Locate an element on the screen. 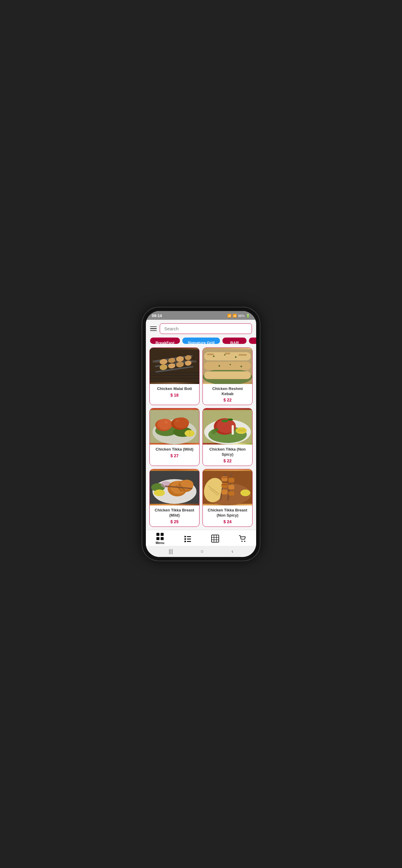 The image size is (402, 868). table-icon is located at coordinates (215, 538).